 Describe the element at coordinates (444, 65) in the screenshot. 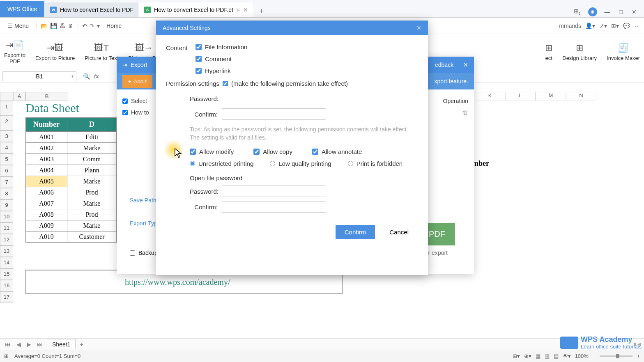

I see `feedback-label: edback` at that location.